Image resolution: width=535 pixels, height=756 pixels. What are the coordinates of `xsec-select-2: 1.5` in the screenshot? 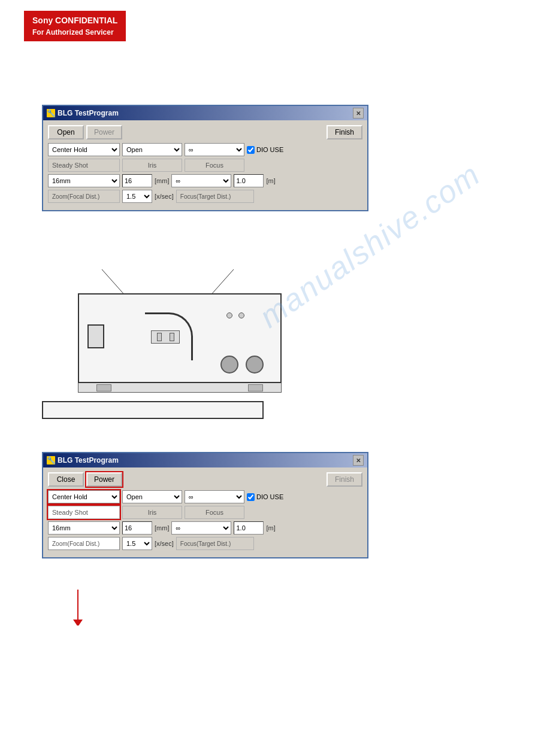 It's located at (137, 544).